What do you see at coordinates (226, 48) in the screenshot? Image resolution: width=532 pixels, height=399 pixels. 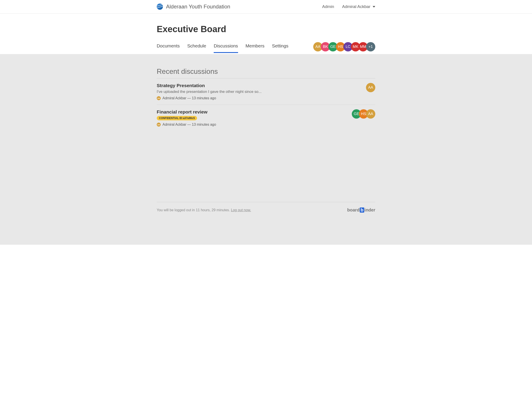 I see `tab-discussions: Discussions` at bounding box center [226, 48].